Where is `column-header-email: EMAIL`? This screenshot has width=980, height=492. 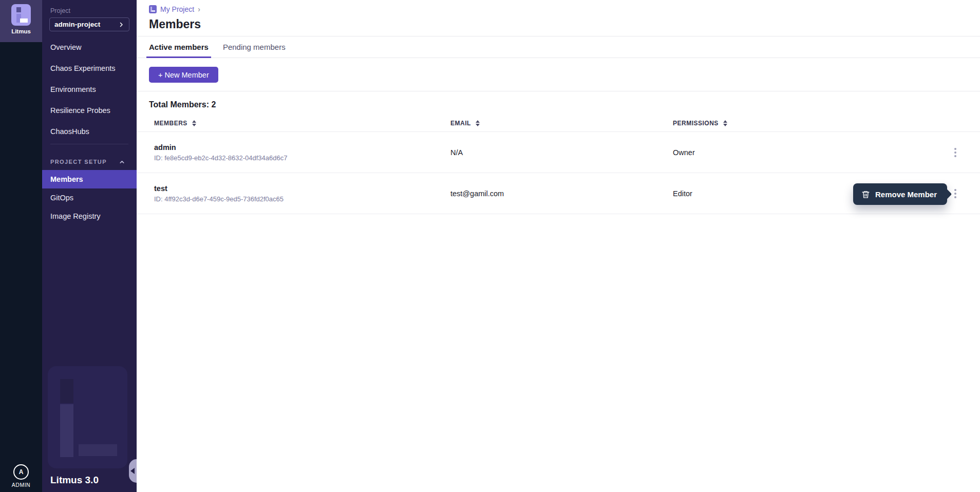
column-header-email: EMAIL is located at coordinates (562, 123).